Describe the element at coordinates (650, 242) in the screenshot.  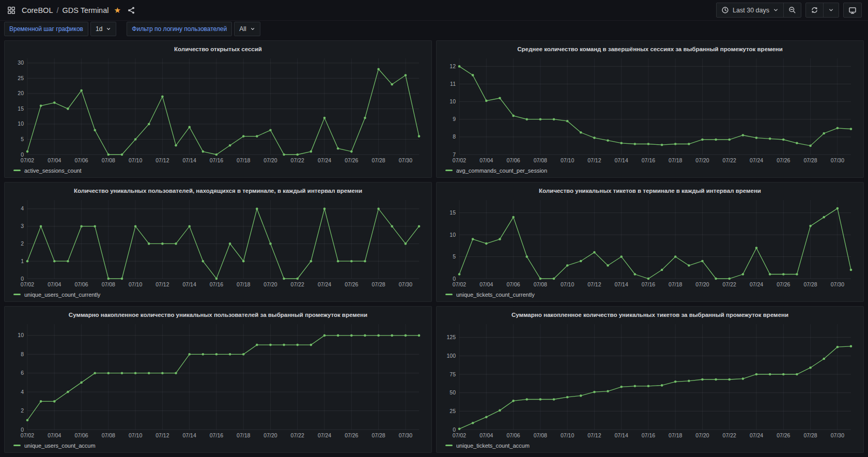
I see `panel-unique-tickets-current: Количество уникальных тикетов в терминал…` at that location.